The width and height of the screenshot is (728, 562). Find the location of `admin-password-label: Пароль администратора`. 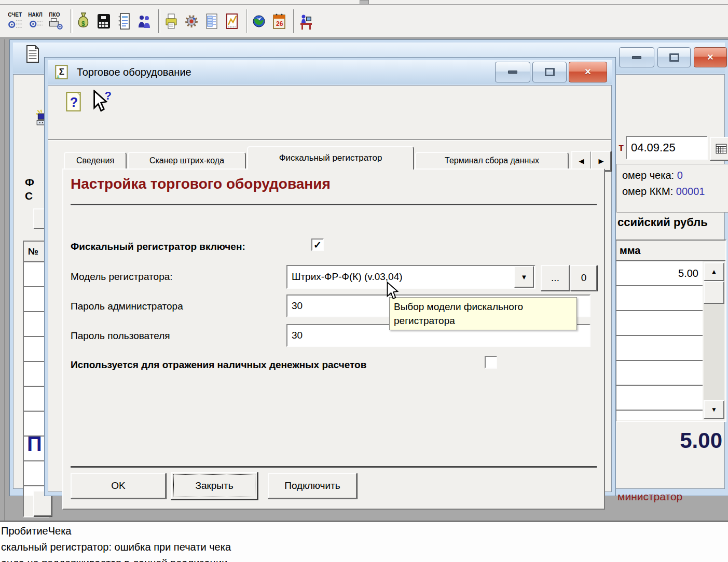

admin-password-label: Пароль администратора is located at coordinates (127, 306).